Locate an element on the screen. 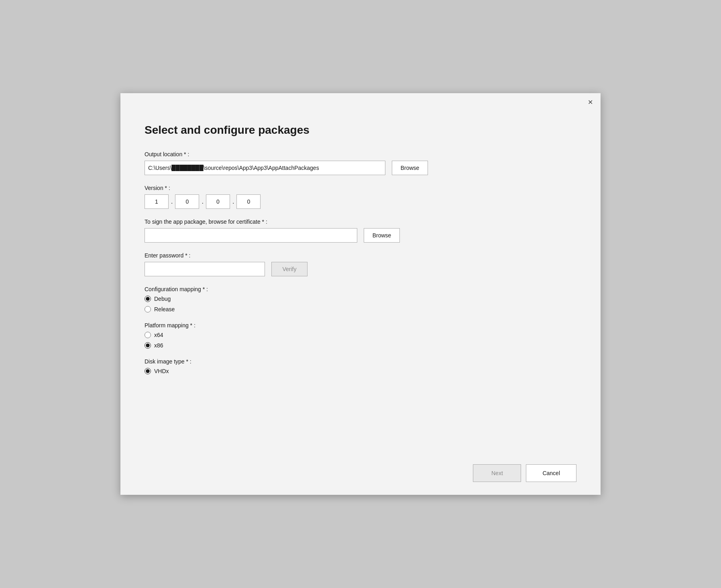  version-patch-input is located at coordinates (218, 202).